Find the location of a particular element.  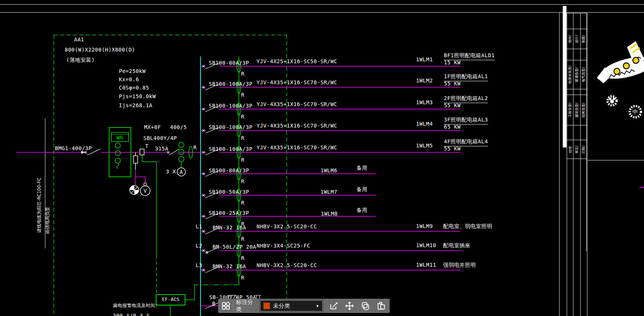

ct-model-label: MX+0F is located at coordinates (153, 127).